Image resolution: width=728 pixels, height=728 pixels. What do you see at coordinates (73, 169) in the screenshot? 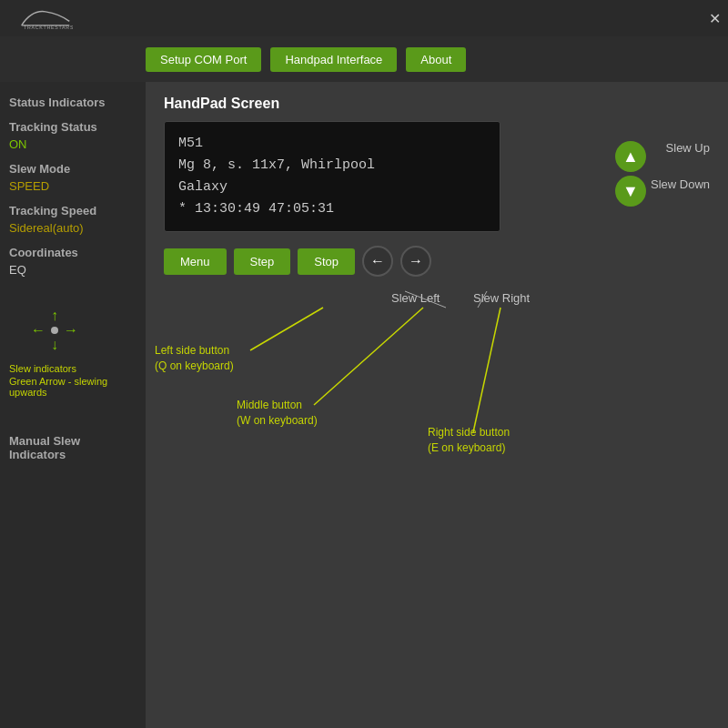
I see `slew-mode-label: Slew Mode` at bounding box center [73, 169].